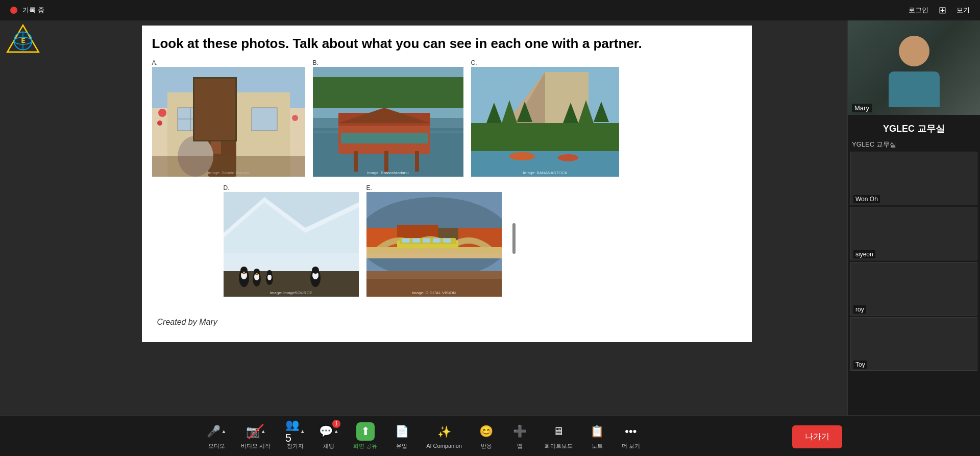 The width and height of the screenshot is (980, 456). What do you see at coordinates (229, 118) in the screenshot?
I see `photo-item-a: A.` at bounding box center [229, 118].